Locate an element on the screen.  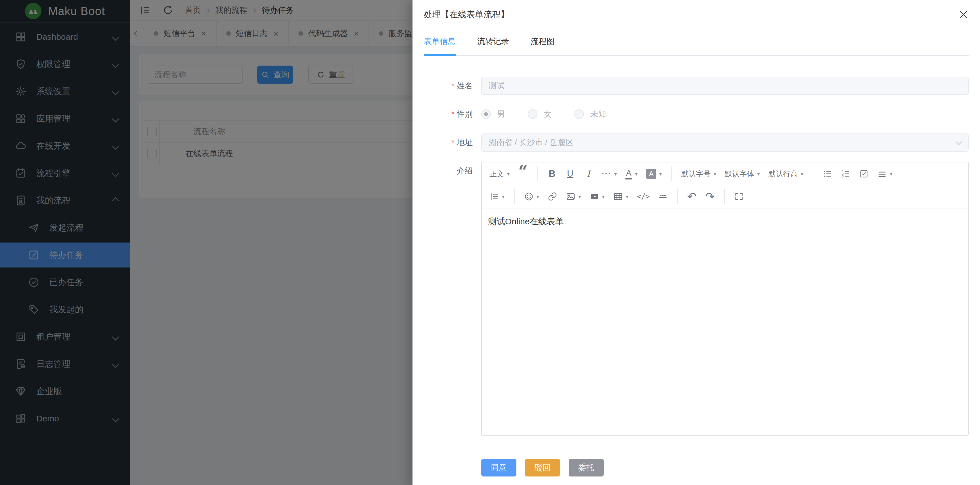
underline-icon: U is located at coordinates (570, 173).